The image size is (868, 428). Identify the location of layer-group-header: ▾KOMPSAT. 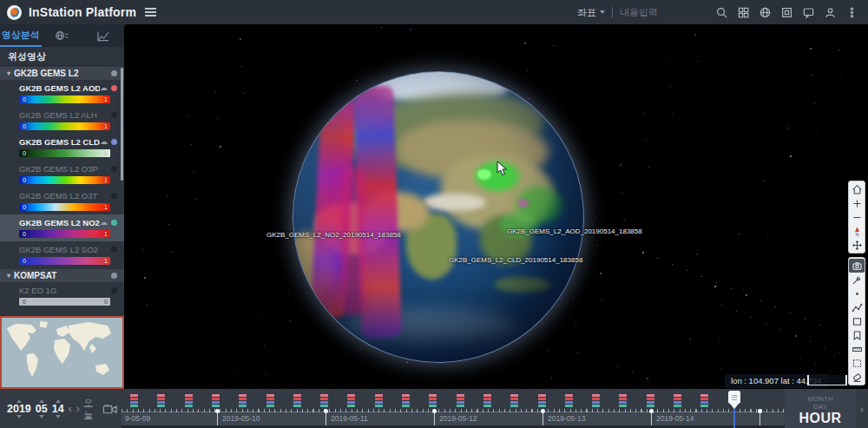
(62, 276).